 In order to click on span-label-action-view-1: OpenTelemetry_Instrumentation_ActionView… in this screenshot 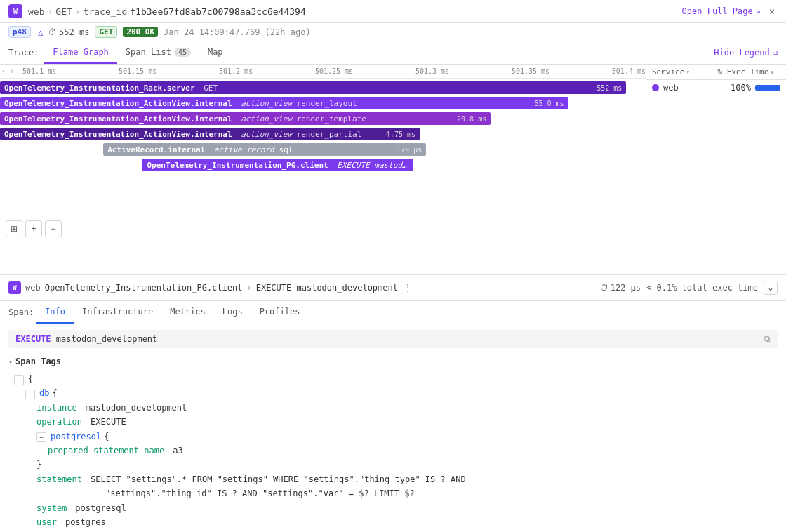, I will do `click(181, 104)`.